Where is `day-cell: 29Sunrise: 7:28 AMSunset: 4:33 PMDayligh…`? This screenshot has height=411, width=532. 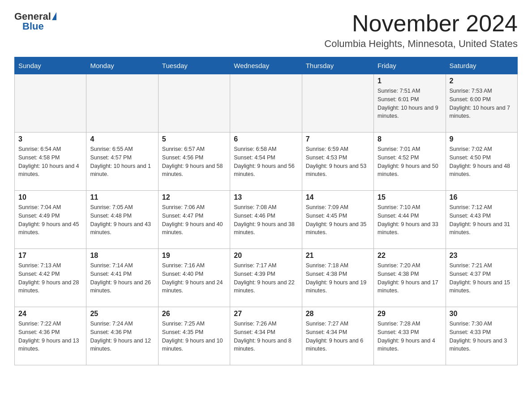
day-cell: 29Sunrise: 7:28 AMSunset: 4:33 PMDayligh… is located at coordinates (410, 336).